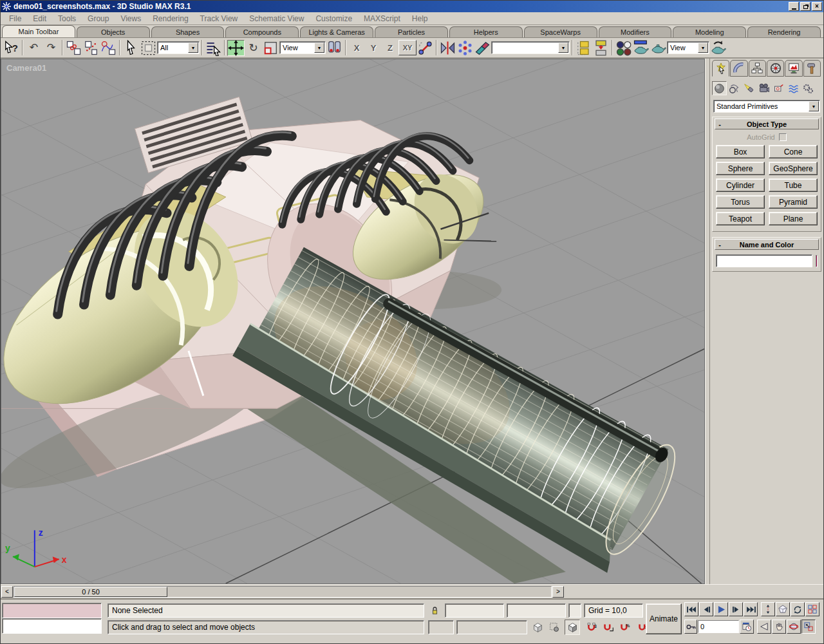 This screenshot has height=644, width=824. Describe the element at coordinates (794, 6) in the screenshot. I see `minimize-button` at that location.